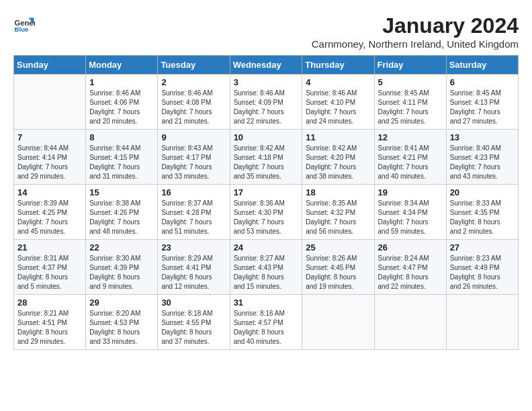  I want to click on day-info: Sunrise: 8:36 AMSunset: 4:30 PMDaylight:…, so click(266, 218).